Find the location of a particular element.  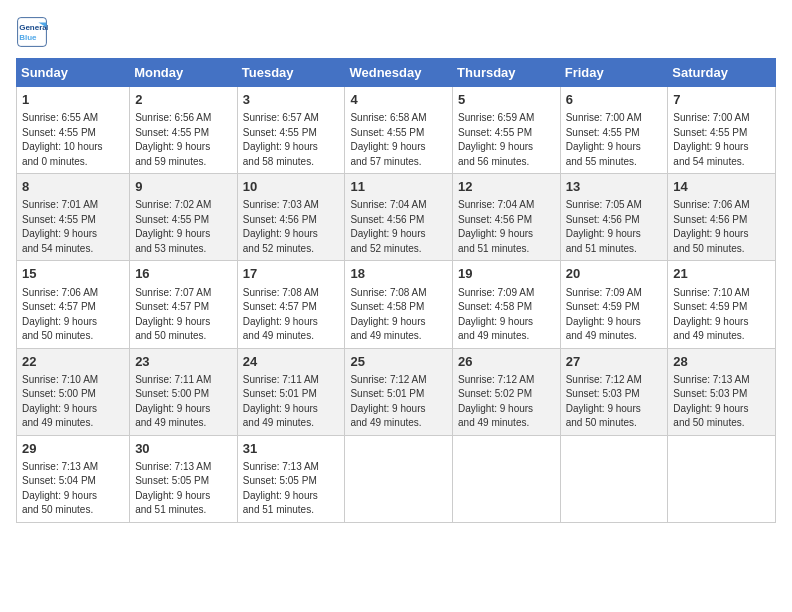

day-number: 30 is located at coordinates (184, 449).